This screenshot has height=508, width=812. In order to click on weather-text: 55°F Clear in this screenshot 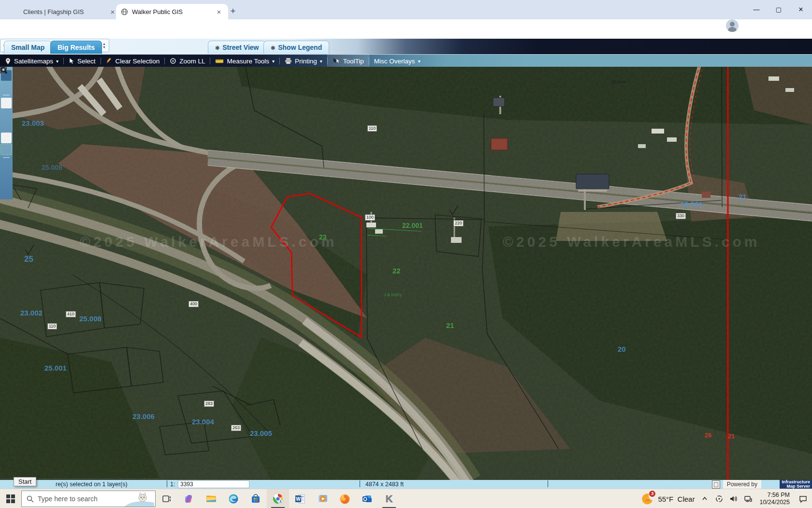, I will do `click(676, 499)`.